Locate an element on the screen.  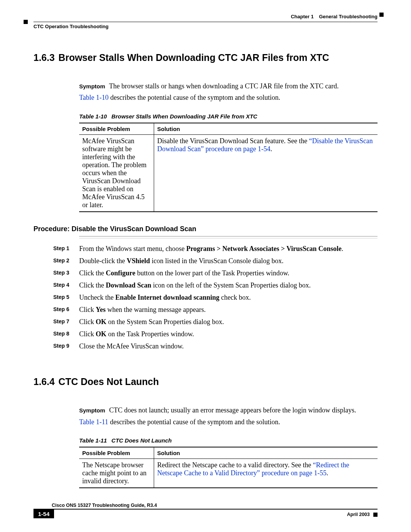
table-row: McAfee VirusScan software might be inter… is located at coordinates (228, 173).